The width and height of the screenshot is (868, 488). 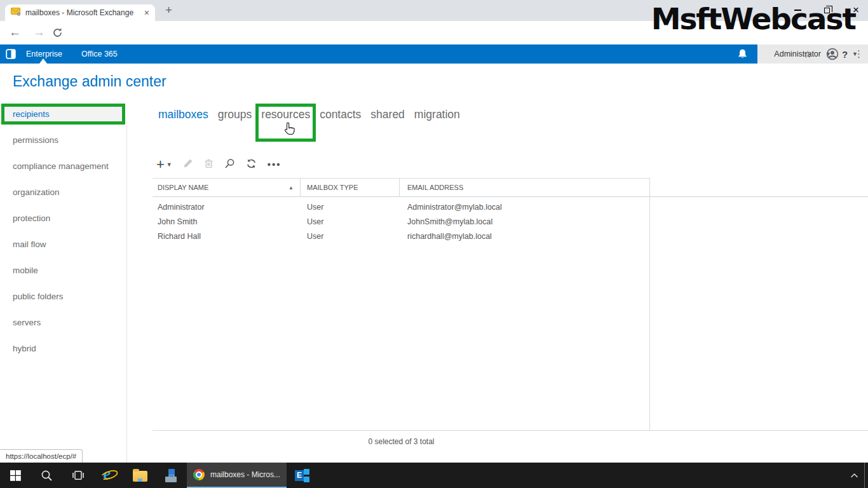 I want to click on tab-groups: groups, so click(x=235, y=114).